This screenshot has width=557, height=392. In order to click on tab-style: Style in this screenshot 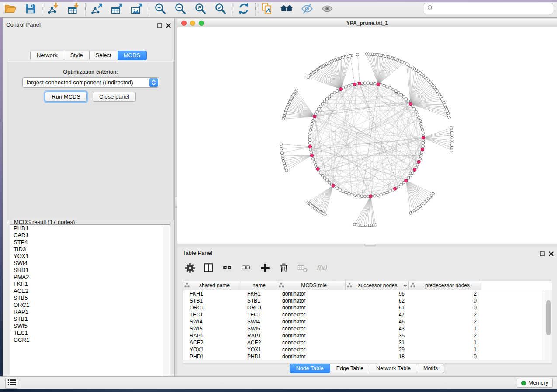, I will do `click(77, 55)`.